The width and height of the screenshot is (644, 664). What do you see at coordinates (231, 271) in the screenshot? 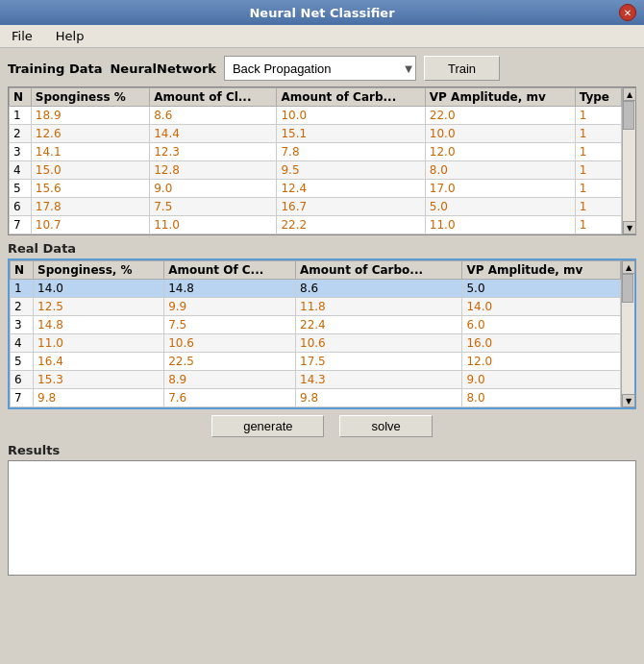
I see `real-col-cl: Amount Of C...` at bounding box center [231, 271].